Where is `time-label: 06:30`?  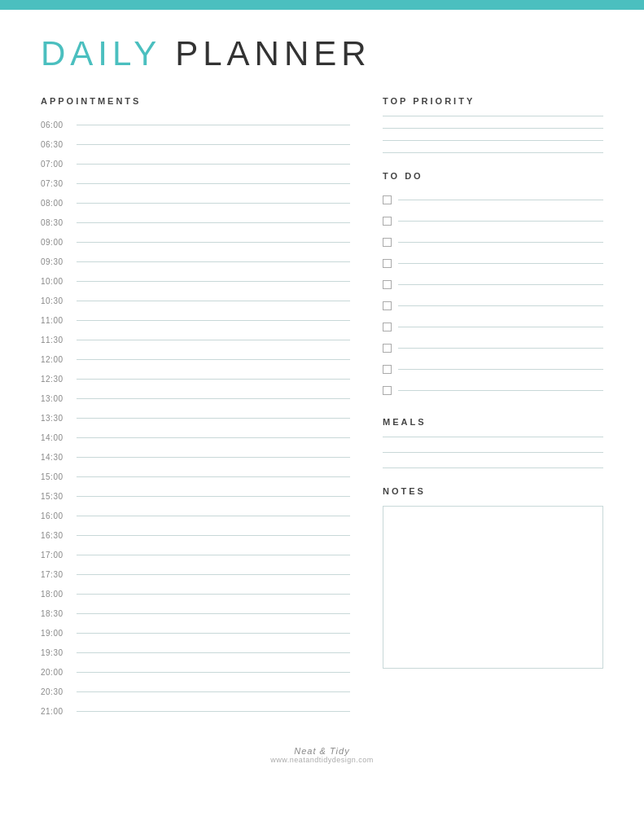 time-label: 06:30 is located at coordinates (56, 145).